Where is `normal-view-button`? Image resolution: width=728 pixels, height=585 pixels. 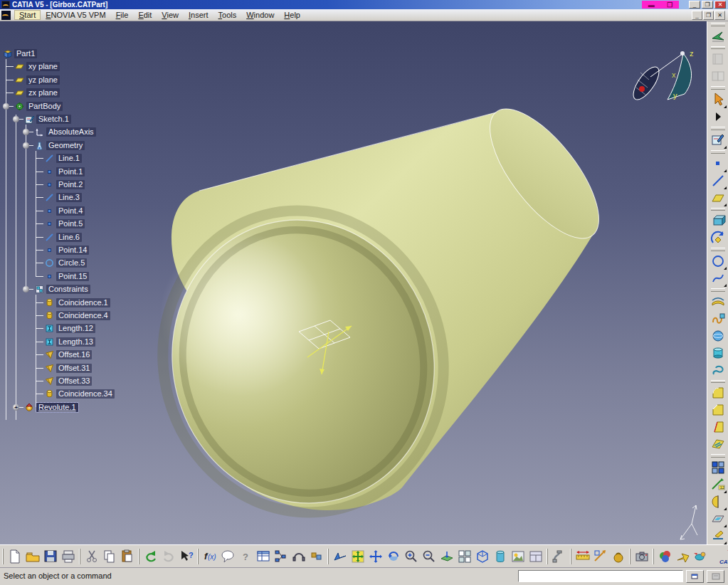
normal-view-button is located at coordinates (447, 557).